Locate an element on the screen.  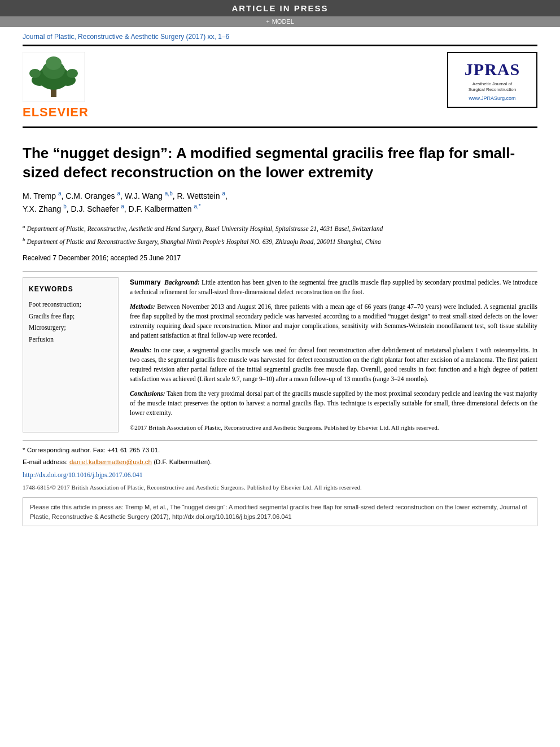
citation-box: Please cite this article in press as: Tr… is located at coordinates (280, 512).